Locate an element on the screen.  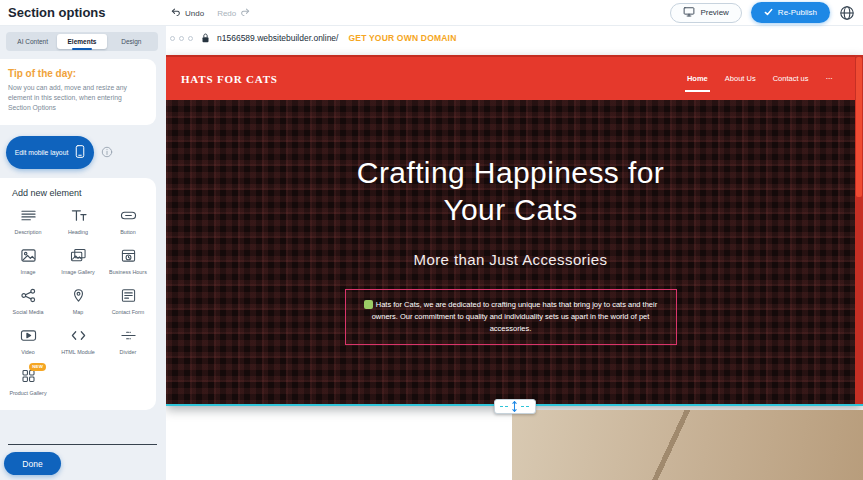
contact-form-icon is located at coordinates (128, 297).